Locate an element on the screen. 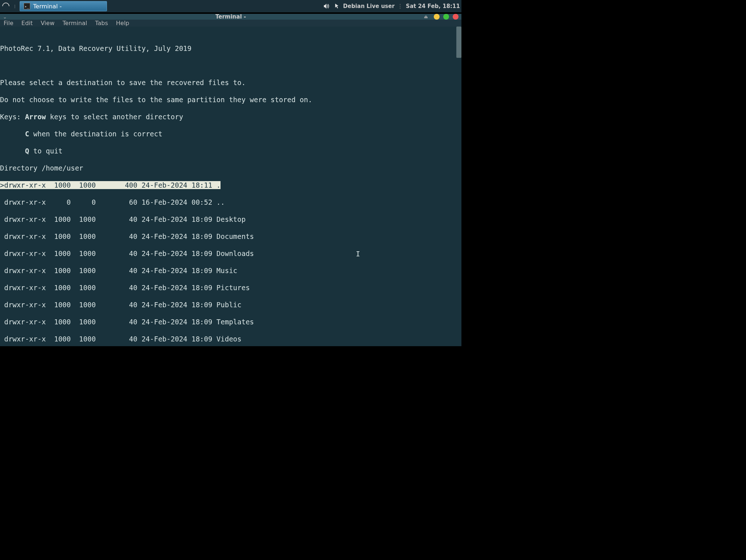  volume-icon is located at coordinates (326, 6).